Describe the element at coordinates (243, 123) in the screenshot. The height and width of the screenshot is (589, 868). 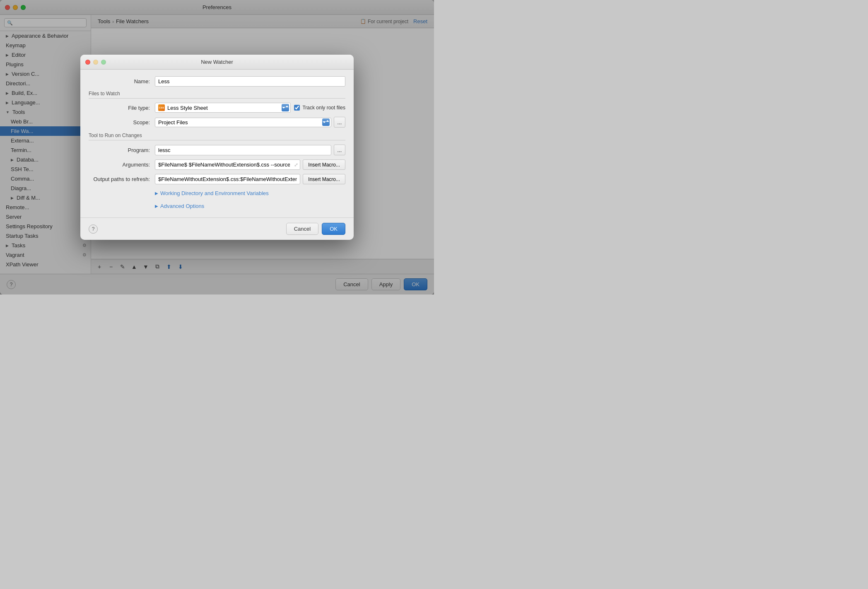
I see `scope-value: Project Files` at that location.